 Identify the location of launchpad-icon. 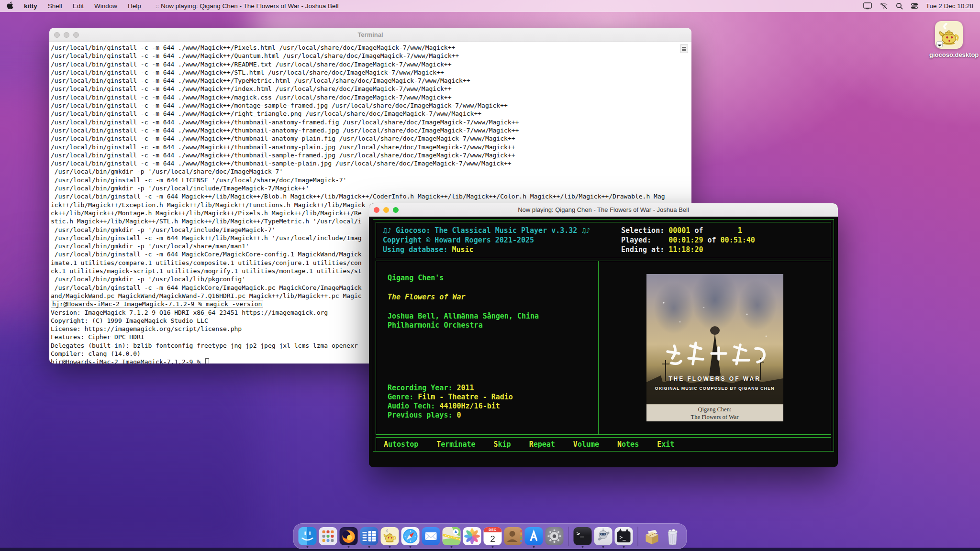
(328, 536).